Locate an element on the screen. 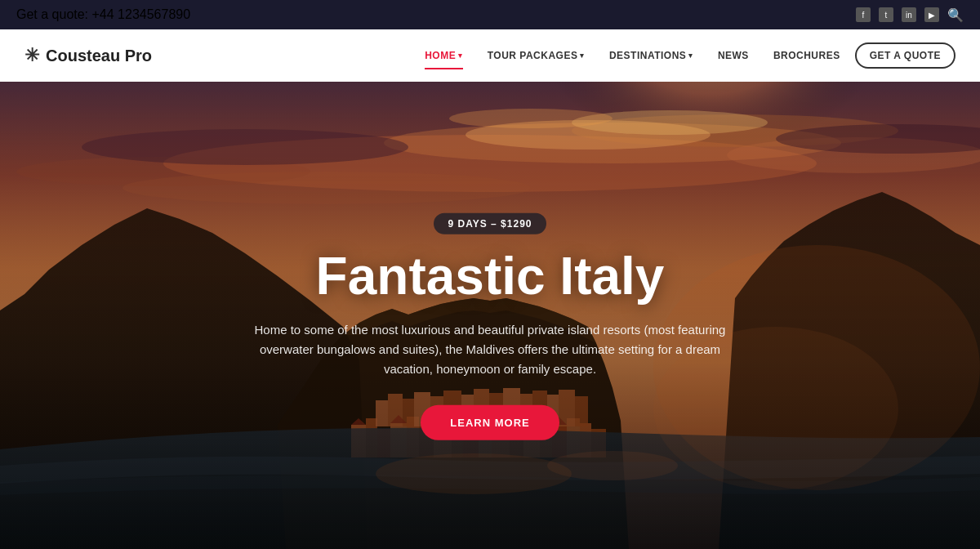 This screenshot has height=549, width=980. nav-item-news: NEWS is located at coordinates (733, 56).